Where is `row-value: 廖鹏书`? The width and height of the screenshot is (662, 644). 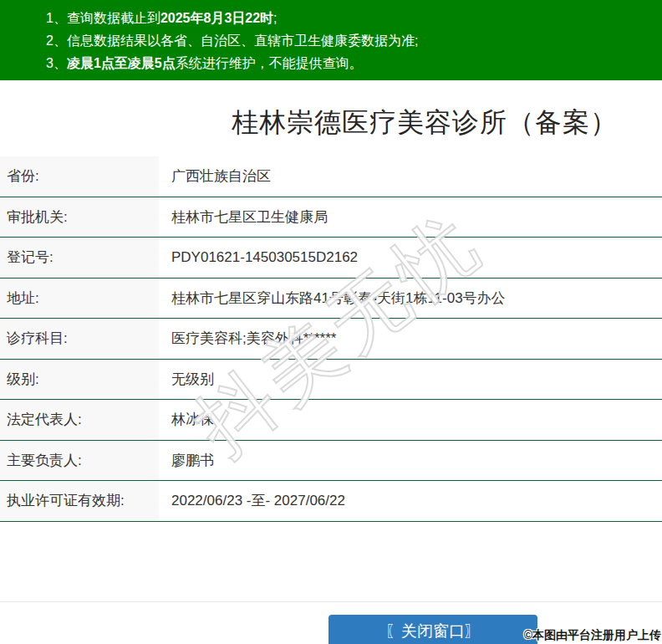 row-value: 廖鹏书 is located at coordinates (186, 461).